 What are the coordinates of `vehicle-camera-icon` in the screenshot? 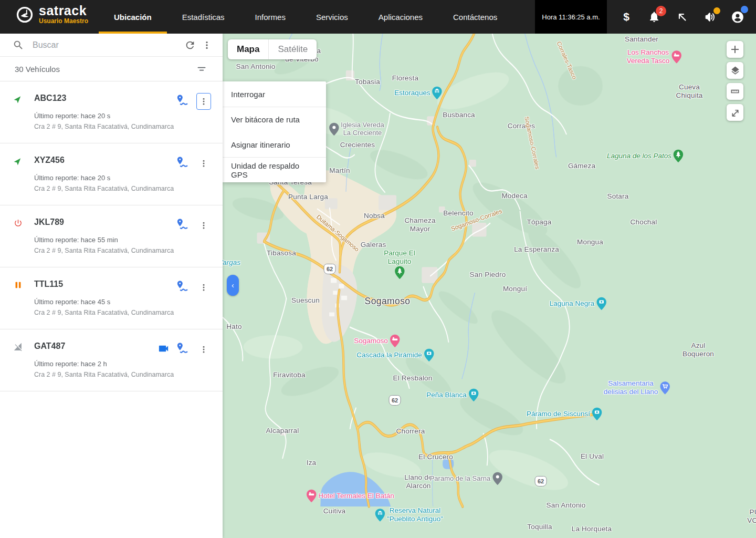 It's located at (164, 350).